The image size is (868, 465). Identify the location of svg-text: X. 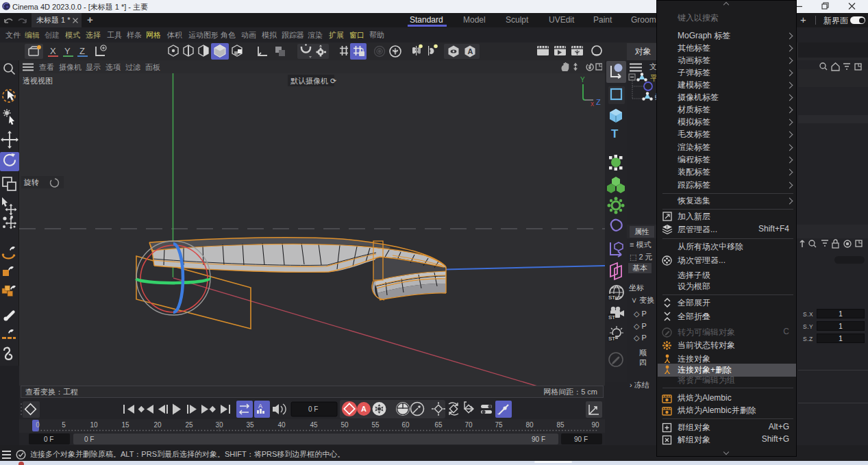
(53, 51).